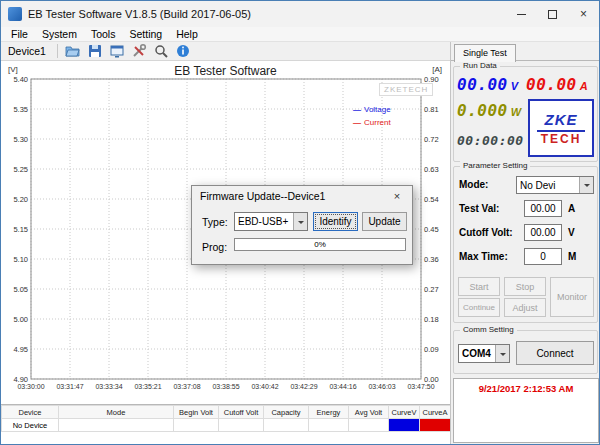 This screenshot has width=600, height=445. Describe the element at coordinates (384, 222) in the screenshot. I see `update-button: Update` at that location.